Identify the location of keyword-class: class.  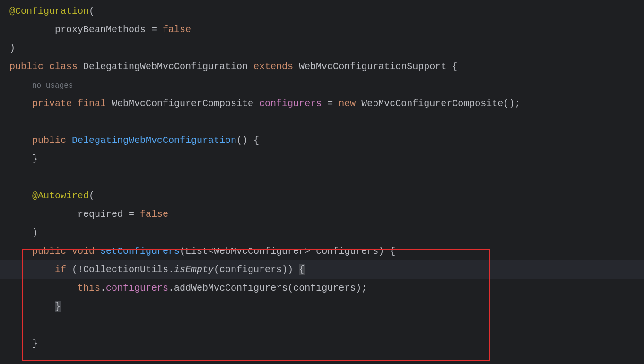
(63, 66).